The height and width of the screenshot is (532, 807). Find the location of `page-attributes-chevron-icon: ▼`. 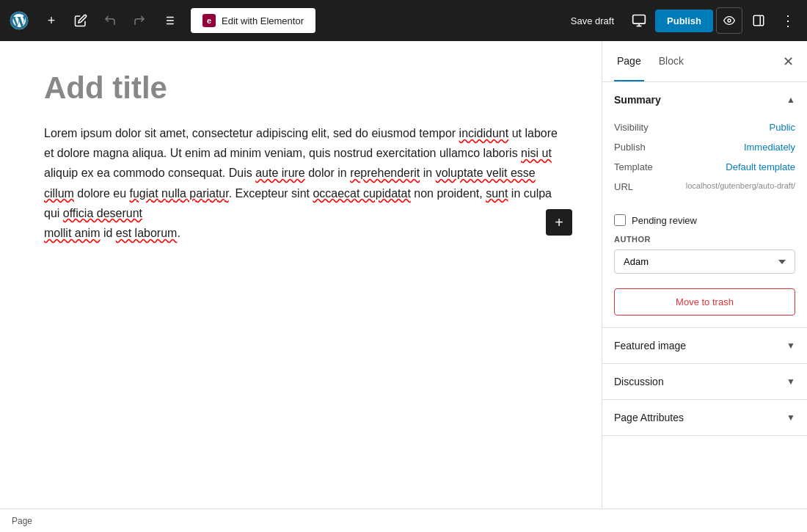

page-attributes-chevron-icon: ▼ is located at coordinates (791, 418).